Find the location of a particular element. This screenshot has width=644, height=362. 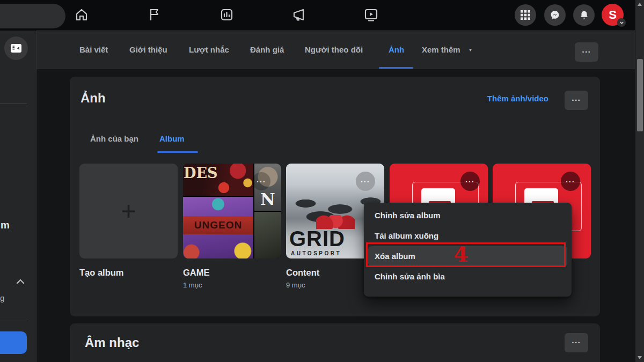

megaphone-icon is located at coordinates (299, 14).